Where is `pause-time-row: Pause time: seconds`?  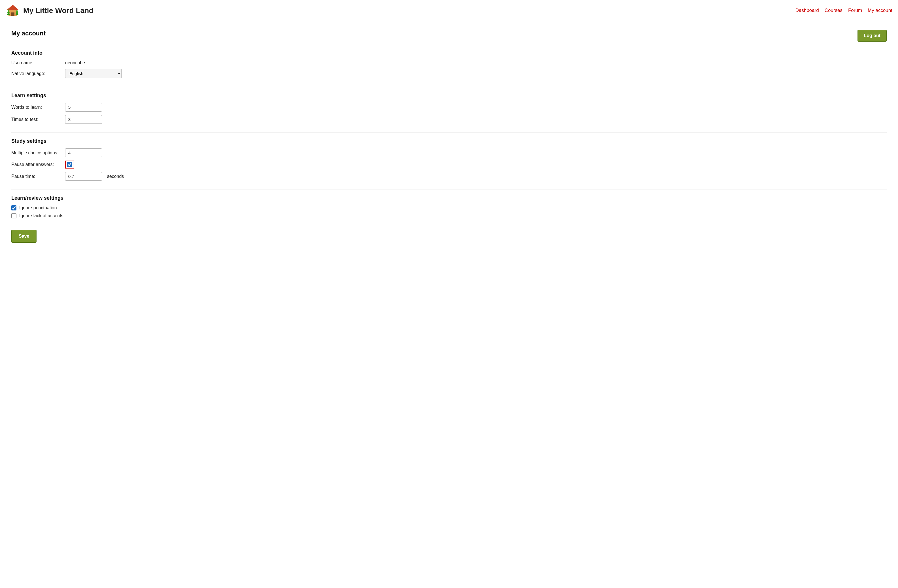 pause-time-row: Pause time: seconds is located at coordinates (449, 177).